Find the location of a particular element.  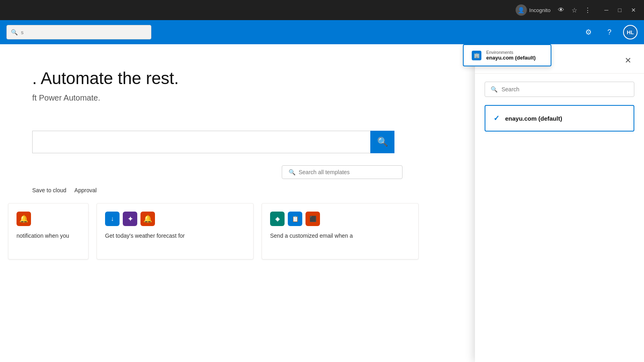

card-3-icon-2: 📋 is located at coordinates (295, 219).